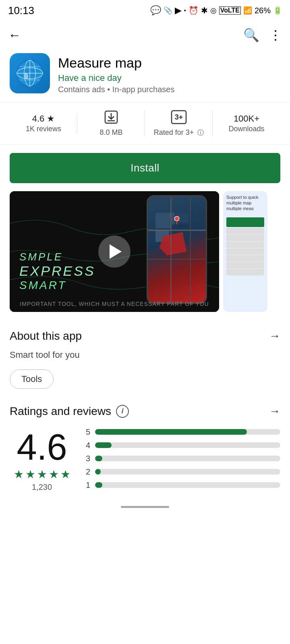  I want to click on bluetooth-icon: ✱, so click(205, 10).